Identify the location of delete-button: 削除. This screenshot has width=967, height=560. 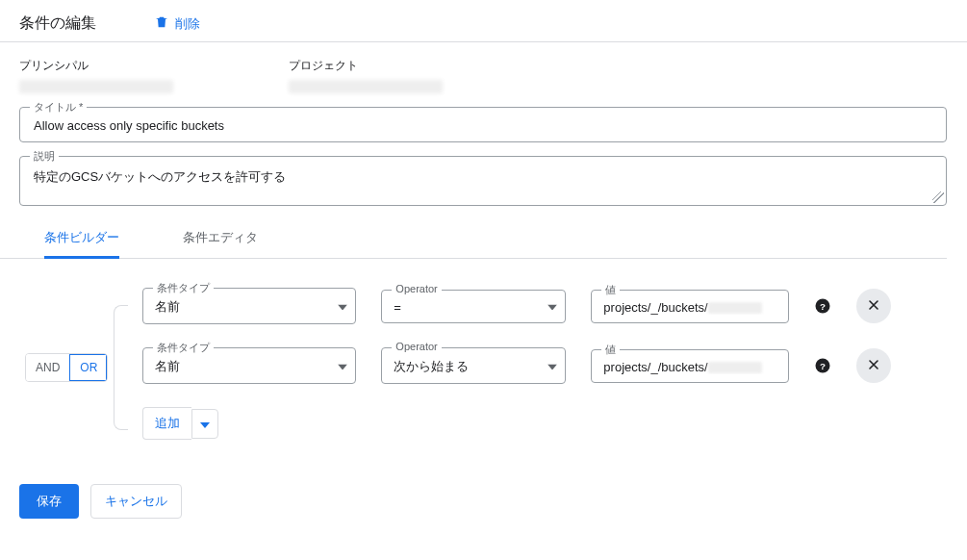
(177, 23).